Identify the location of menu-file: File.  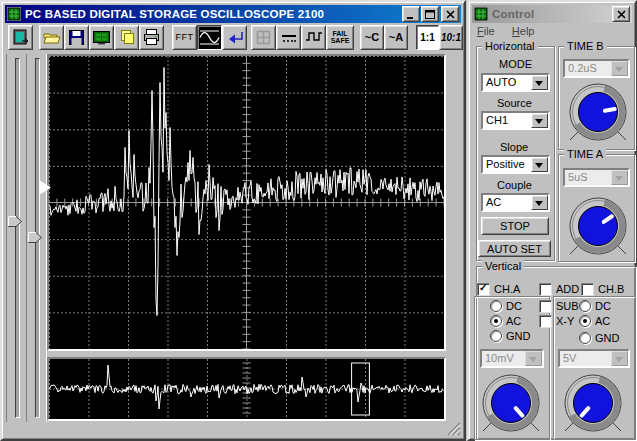
(486, 31).